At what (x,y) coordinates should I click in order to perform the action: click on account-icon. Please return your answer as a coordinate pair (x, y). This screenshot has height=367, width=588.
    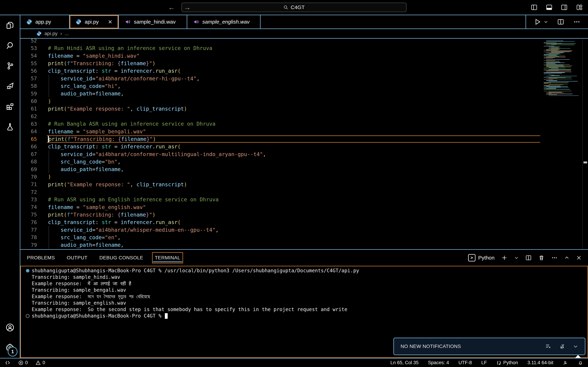
    Looking at the image, I should click on (10, 328).